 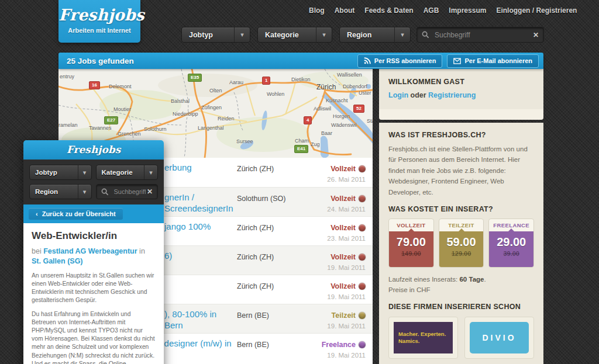 What do you see at coordinates (331, 348) in the screenshot?
I see `job-meta: Freelance 19. Mai 2011` at bounding box center [331, 348].